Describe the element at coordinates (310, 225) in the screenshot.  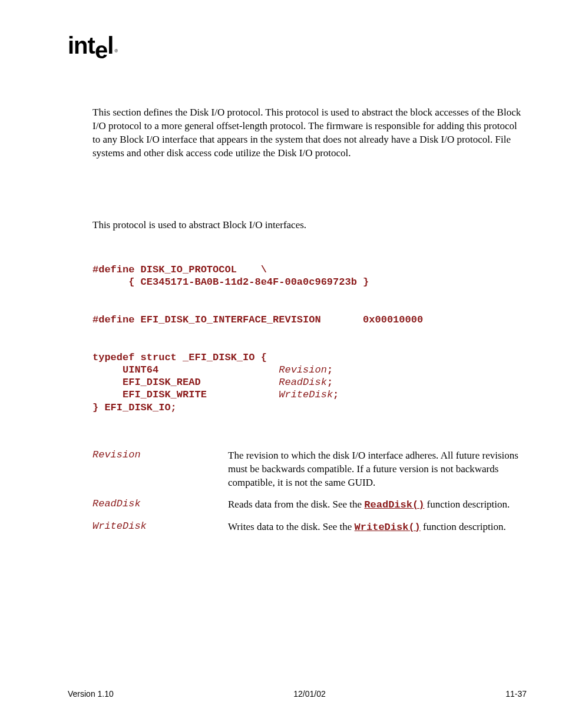
I see `sub-paragraph: This protocol is used to abstract Block …` at that location.